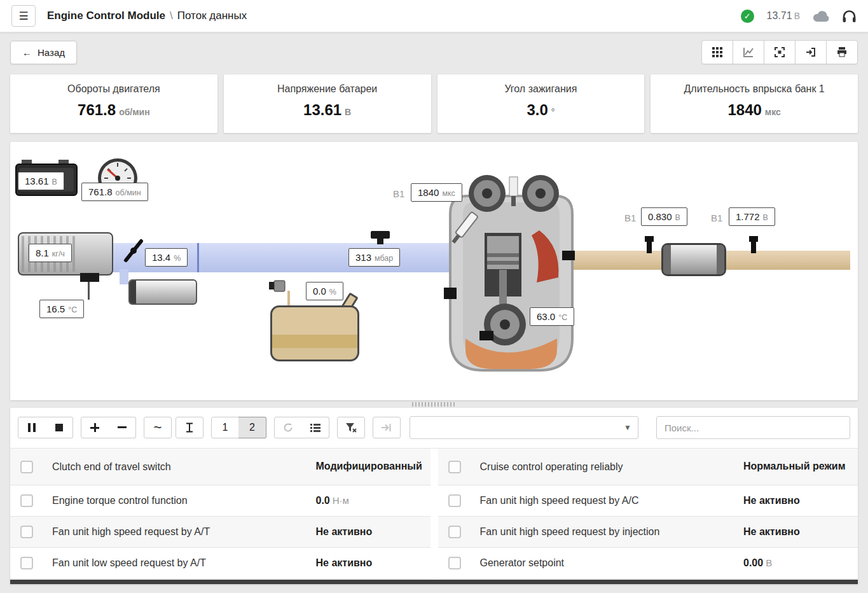  I want to click on list-icon, so click(315, 428).